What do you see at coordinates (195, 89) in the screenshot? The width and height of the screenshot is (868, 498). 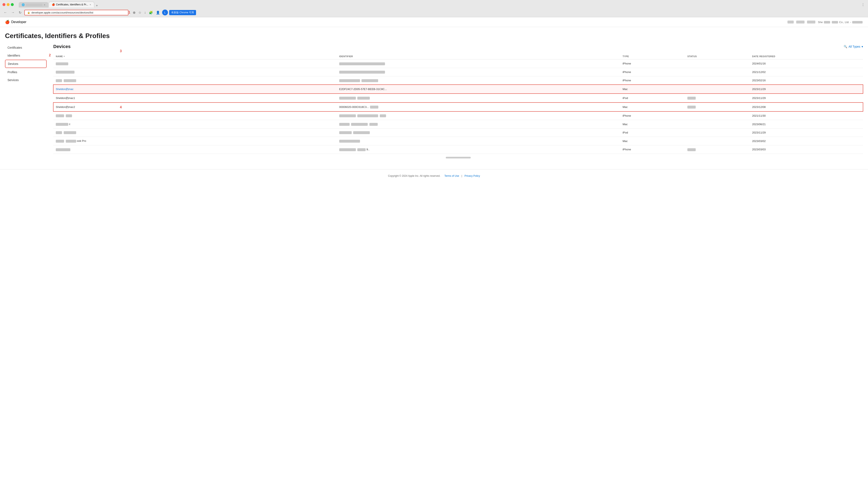 I see `device-name-cell: Sheldon的mac` at bounding box center [195, 89].